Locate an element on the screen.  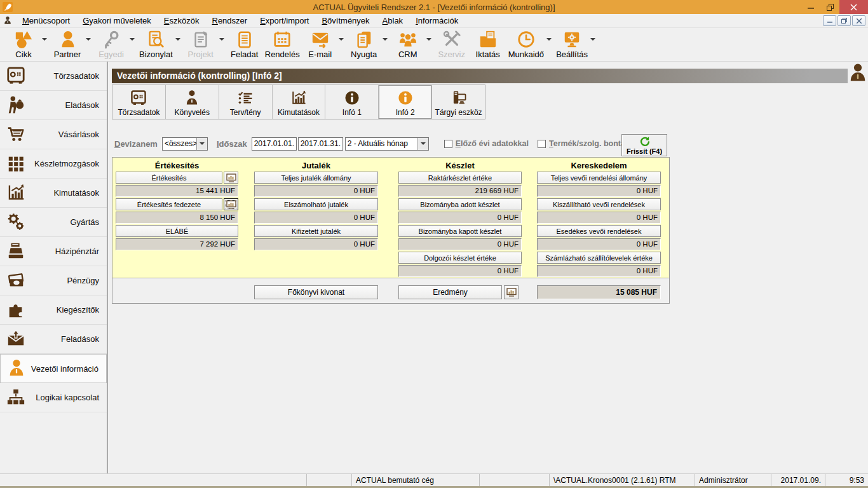
kiszallithato-rendelesek-button: Kiszállítható vevői rendelések is located at coordinates (599, 205).